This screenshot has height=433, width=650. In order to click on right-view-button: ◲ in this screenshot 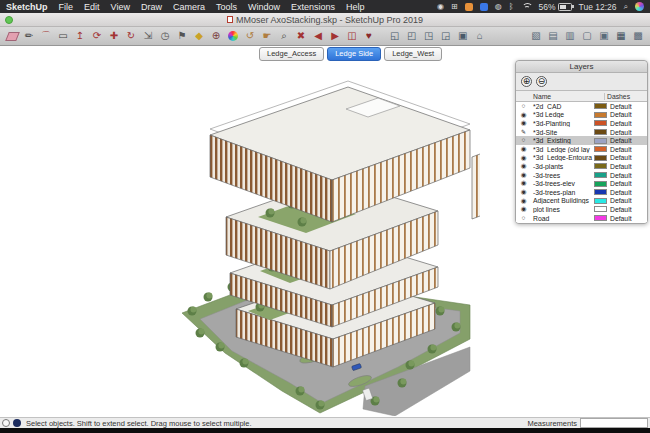, I will do `click(446, 36)`.